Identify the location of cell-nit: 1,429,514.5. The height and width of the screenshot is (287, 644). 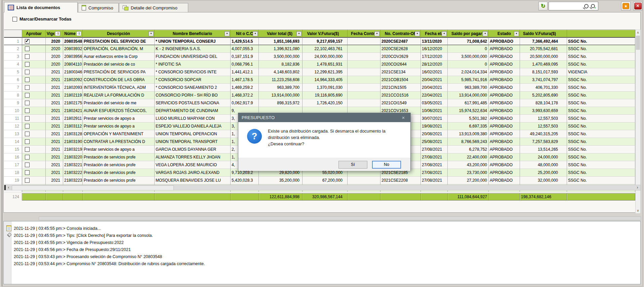
(245, 41).